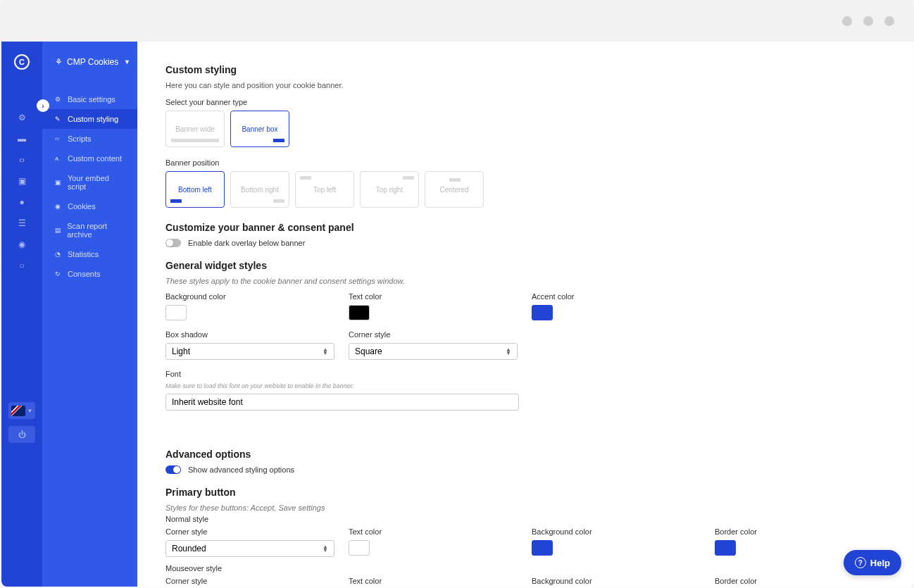 The width and height of the screenshot is (914, 588). I want to click on rail-icon-globe: ●, so click(22, 202).